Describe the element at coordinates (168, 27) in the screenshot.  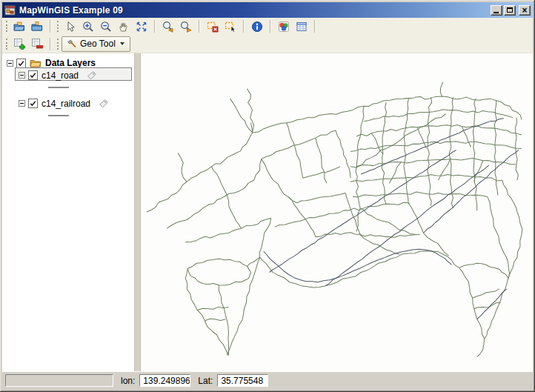
I see `zoom-previous-icon` at that location.